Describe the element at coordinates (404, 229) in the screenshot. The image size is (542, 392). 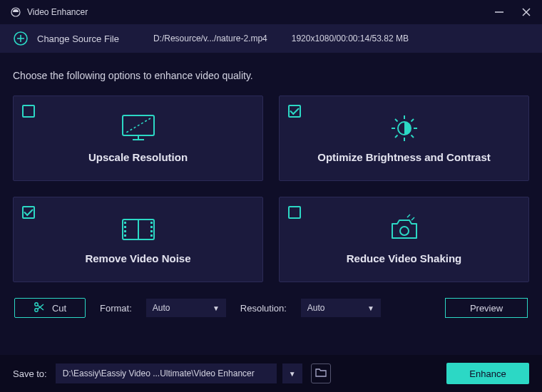
I see `camera-icon` at that location.